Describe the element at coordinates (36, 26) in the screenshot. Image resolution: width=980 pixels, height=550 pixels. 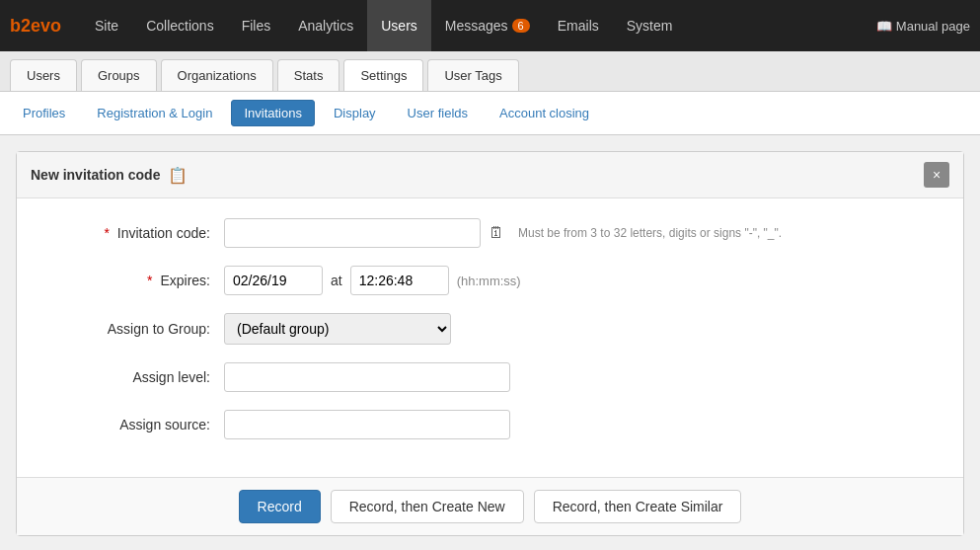
I see `brand-logo: b2evo` at that location.